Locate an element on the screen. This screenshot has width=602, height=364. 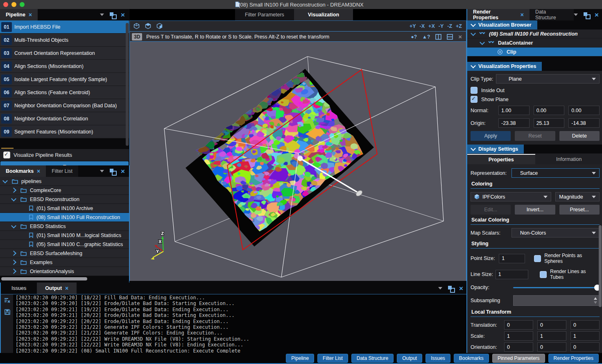
browser-item--08-small-in100-full-reconstruction: (08) Small IN100 Full Reconstruction is located at coordinates (535, 34).